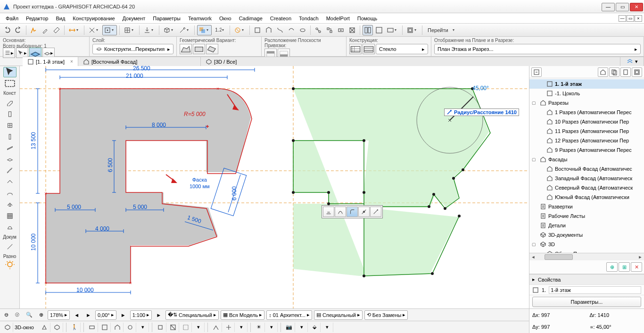 This screenshot has height=333, width=644. What do you see at coordinates (29, 315) in the screenshot?
I see `zoom-icon: 🔍` at bounding box center [29, 315].